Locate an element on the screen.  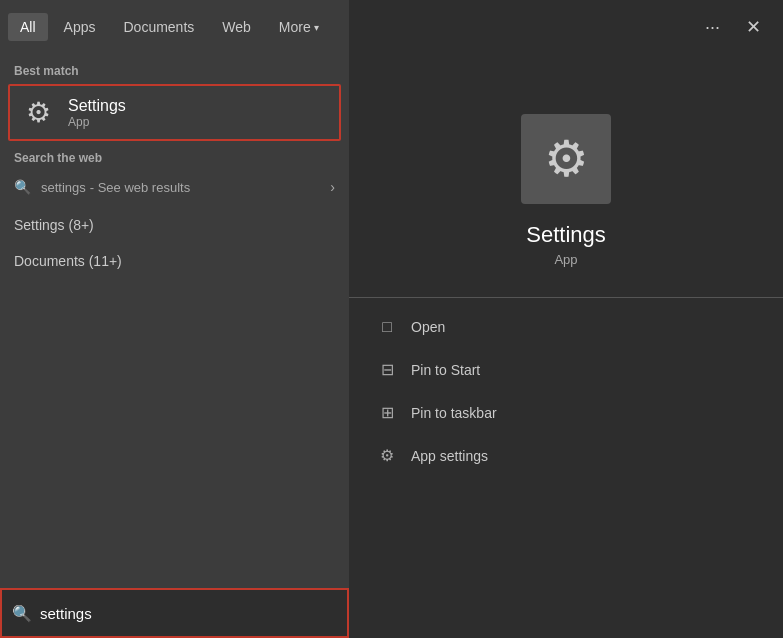
settings-icon: ⚙ is located at coordinates (38, 112).